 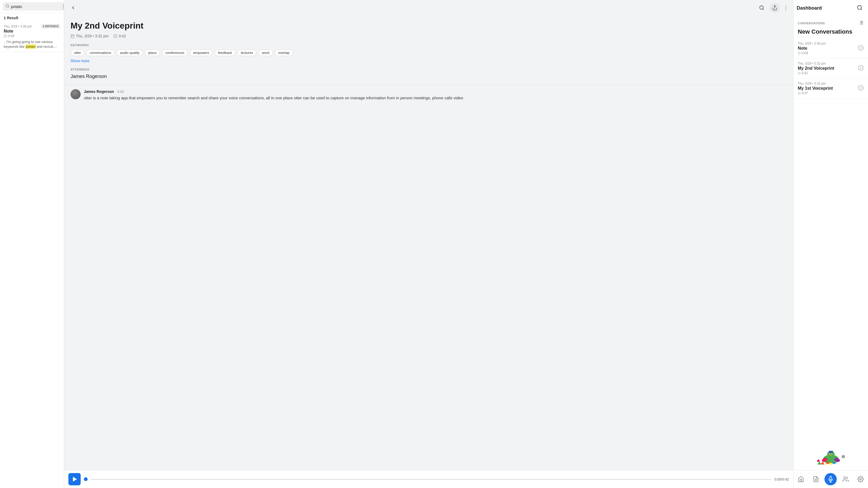 I want to click on transcript-time: 0:00, so click(x=121, y=92).